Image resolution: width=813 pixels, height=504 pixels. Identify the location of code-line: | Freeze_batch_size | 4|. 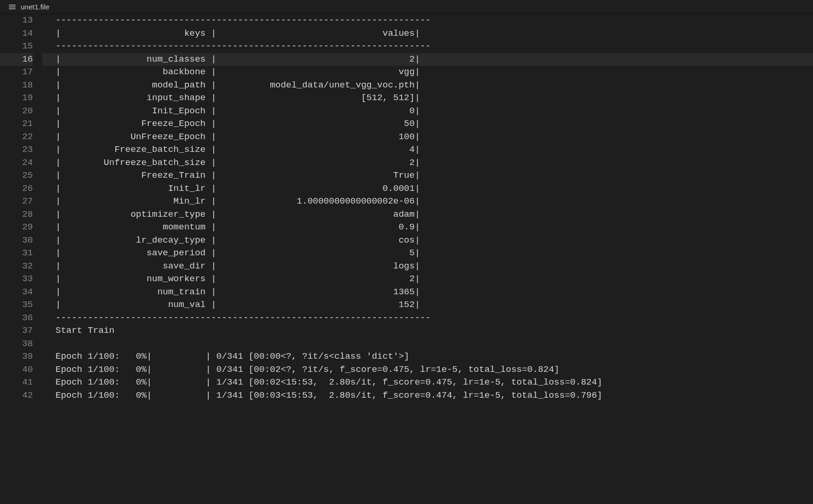
(428, 150).